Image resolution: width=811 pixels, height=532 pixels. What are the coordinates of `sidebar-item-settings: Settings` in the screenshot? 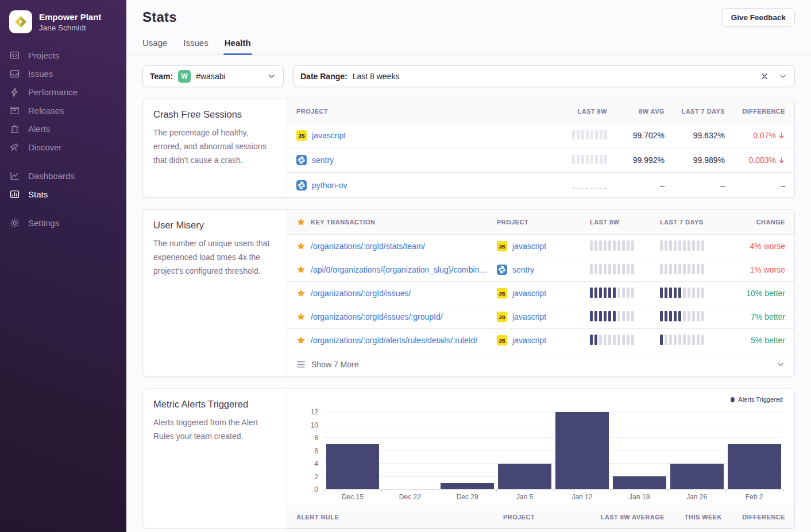 It's located at (63, 223).